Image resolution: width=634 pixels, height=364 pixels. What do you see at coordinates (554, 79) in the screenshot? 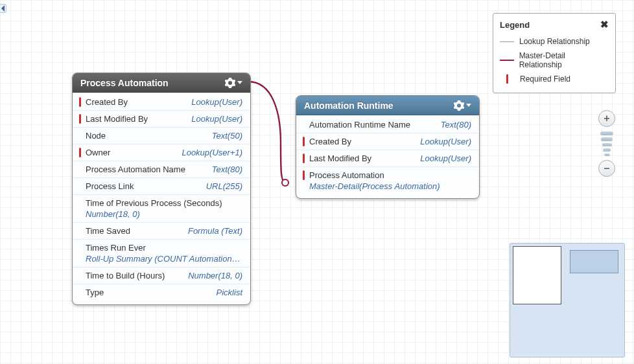
I see `legend-item-required: Required Field` at bounding box center [554, 79].